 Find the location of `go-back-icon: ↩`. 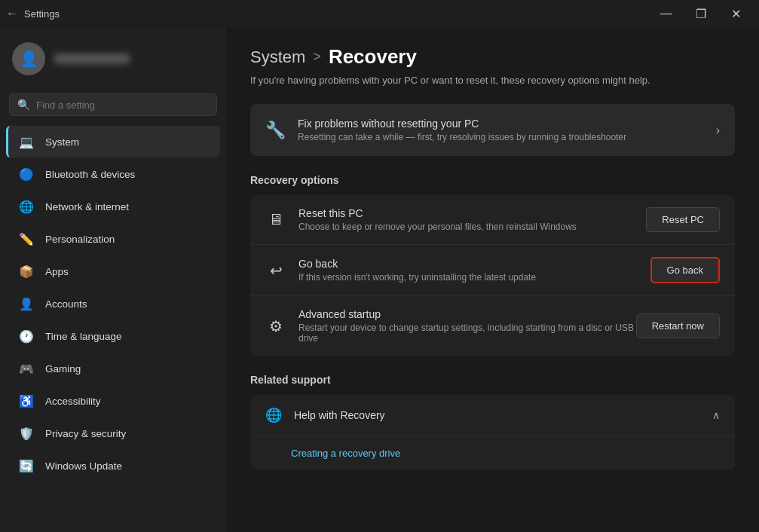

go-back-icon: ↩ is located at coordinates (276, 271).